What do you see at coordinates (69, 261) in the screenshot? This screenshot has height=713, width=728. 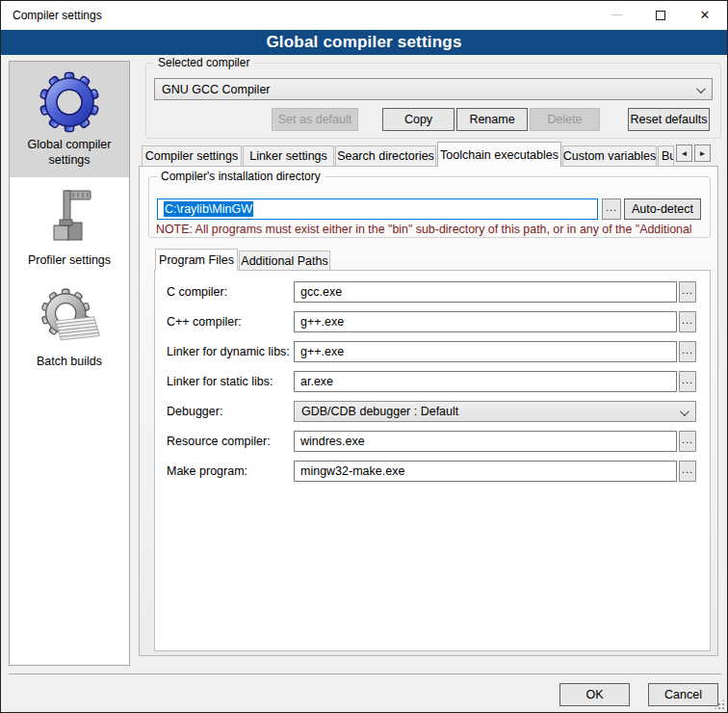 I see `sidebar-item-label: Profiler settings` at bounding box center [69, 261].